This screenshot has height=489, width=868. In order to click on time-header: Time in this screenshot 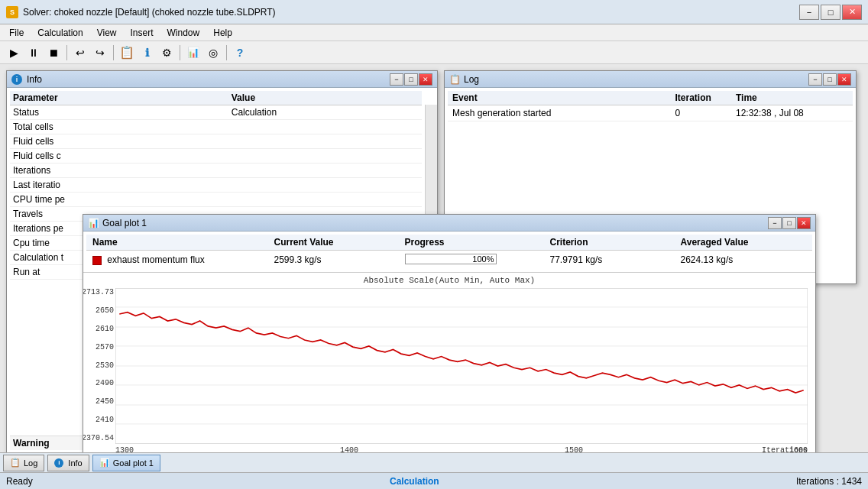, I will do `click(792, 98)`.